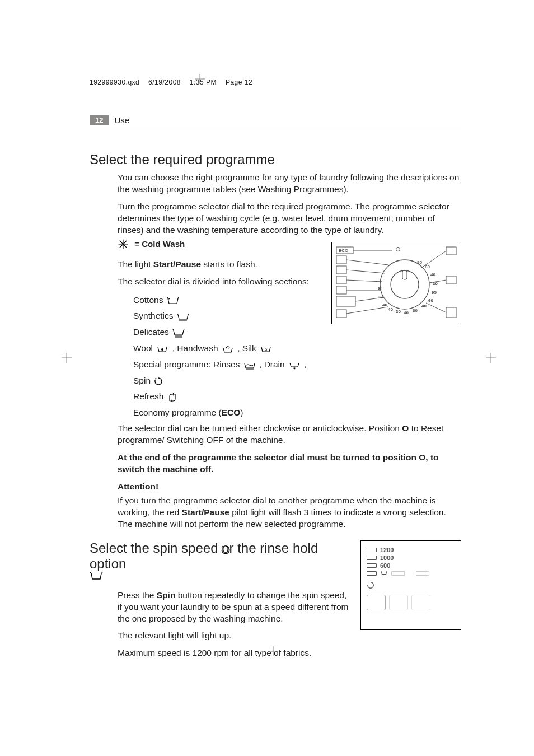  I want to click on registration-mark-left, so click(67, 358).